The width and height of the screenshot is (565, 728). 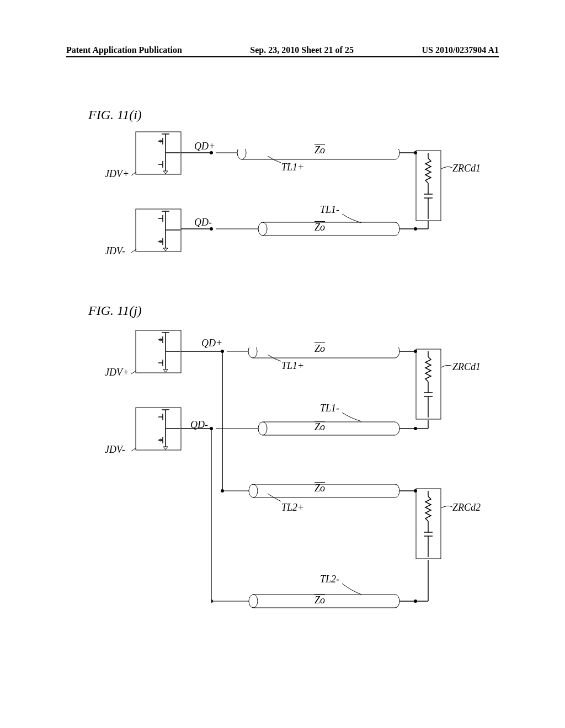 I want to click on header-right: US 2010/0237904 A1, so click(x=460, y=50).